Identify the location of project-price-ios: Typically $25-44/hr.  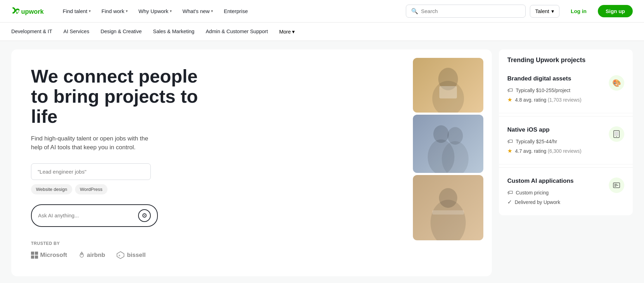
(537, 142).